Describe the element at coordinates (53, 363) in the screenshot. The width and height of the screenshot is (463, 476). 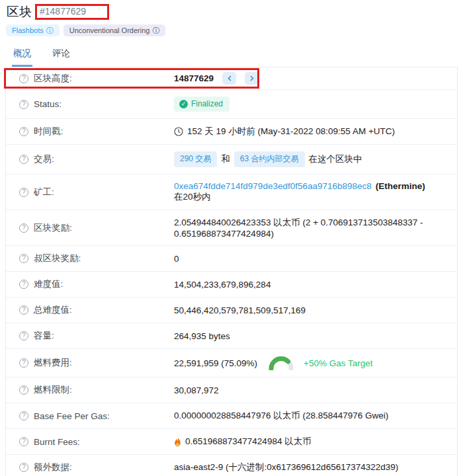
I see `row-label-text: 燃料费用:` at that location.